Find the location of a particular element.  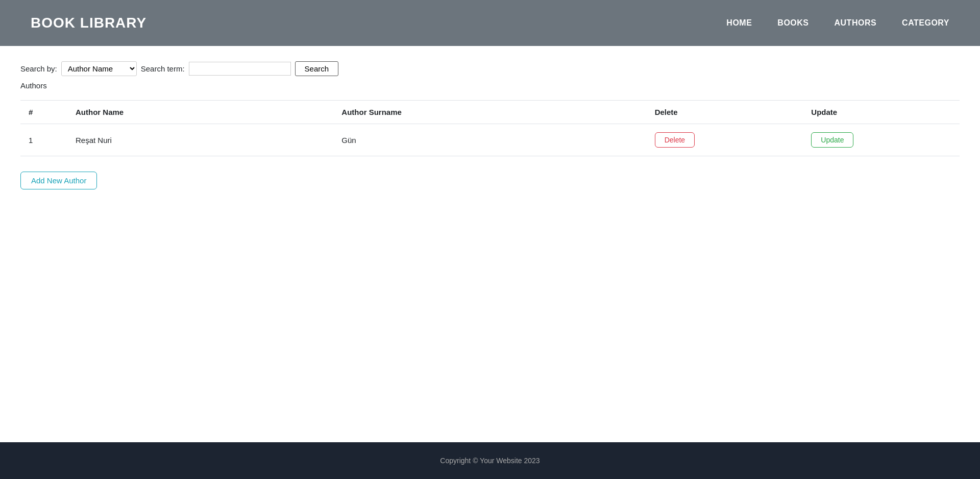

add-new-author-button: Add New Author is located at coordinates (59, 181).